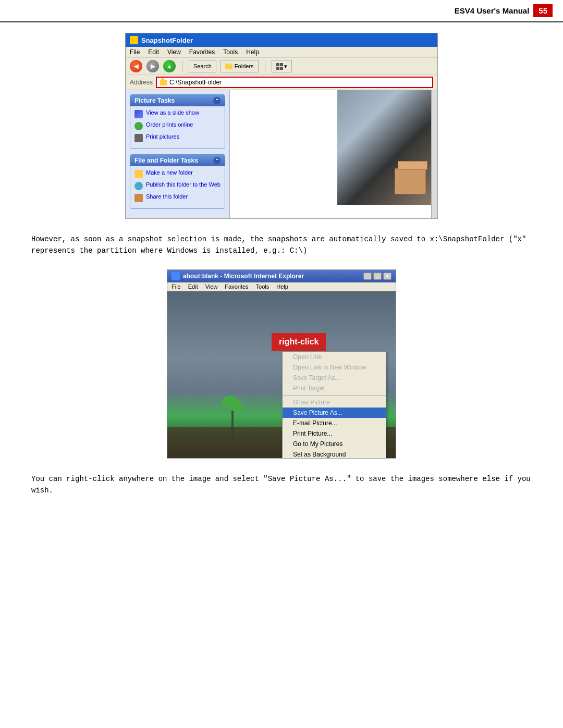 The height and width of the screenshot is (728, 563). I want to click on window-sidebar: Picture Tasks ⌃ View as a slide show Ord…, so click(178, 154).